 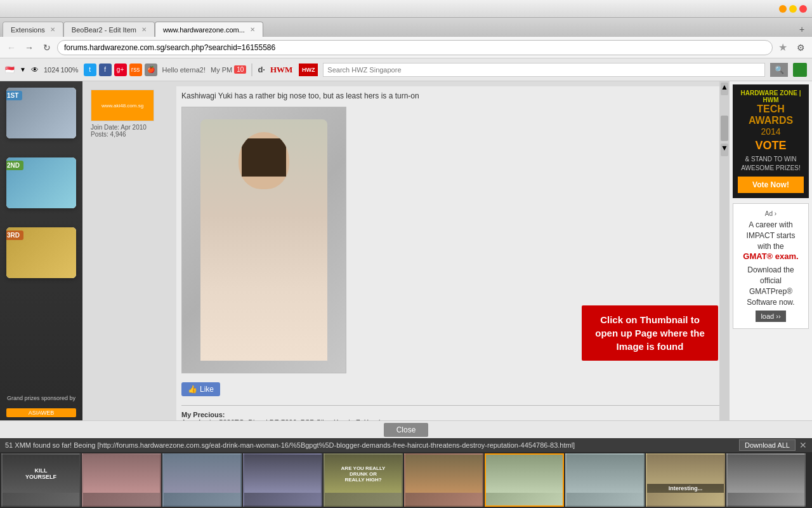 I want to click on tab-beobear2-close: ✕, so click(x=144, y=29).